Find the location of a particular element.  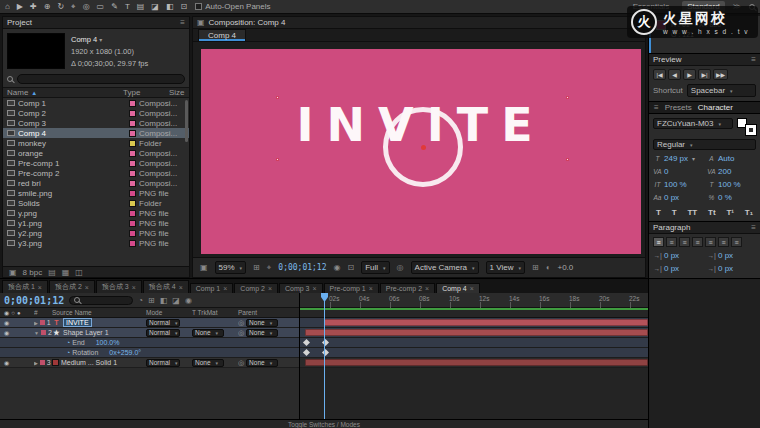

tool-icon: ▤ is located at coordinates (141, 6).